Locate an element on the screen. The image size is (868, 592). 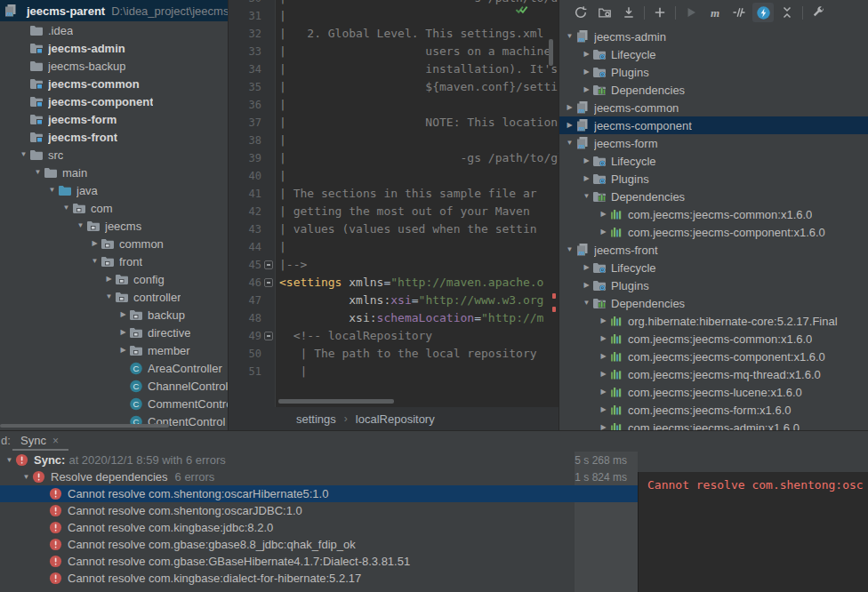
project-tree-item: ▼java is located at coordinates (114, 190).